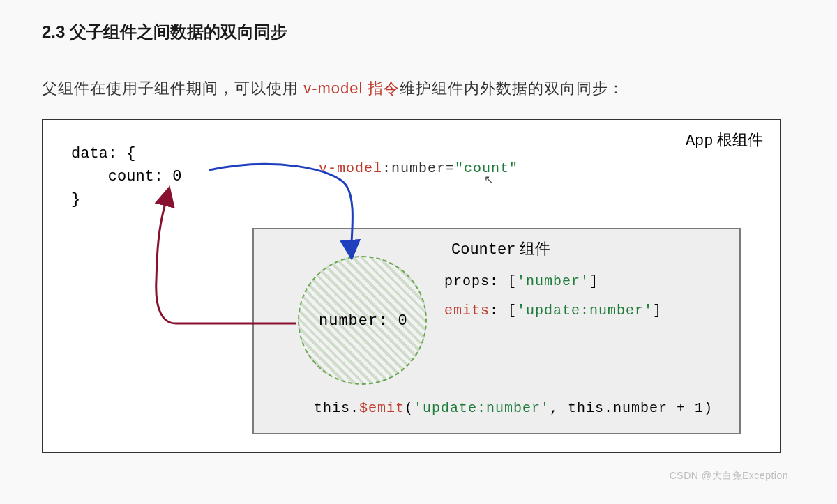  Describe the element at coordinates (729, 475) in the screenshot. I see `watermark: CSDN @大白兔Exception` at that location.